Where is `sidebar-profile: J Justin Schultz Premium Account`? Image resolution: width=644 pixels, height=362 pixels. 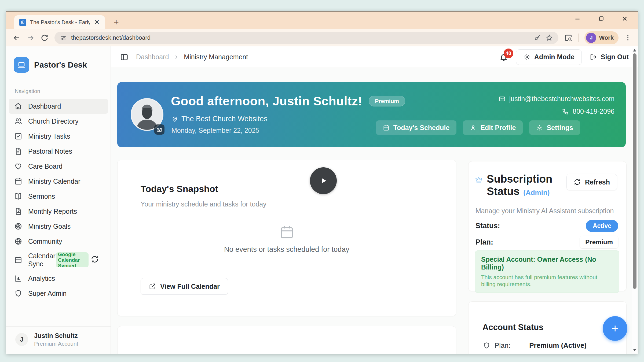
sidebar-profile: J Justin Schultz Premium Account is located at coordinates (58, 337).